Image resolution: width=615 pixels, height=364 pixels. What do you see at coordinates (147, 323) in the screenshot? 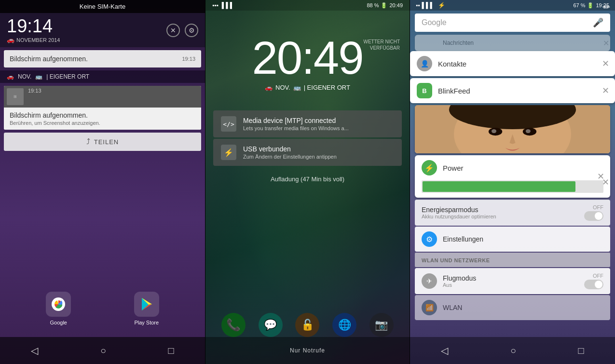
I see `play-store-label: Play Store` at bounding box center [147, 323].